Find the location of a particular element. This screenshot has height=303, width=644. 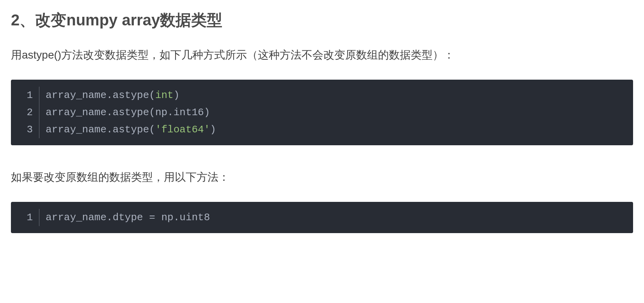

code-content: array_name.dtype = np.uint8 is located at coordinates (335, 217).